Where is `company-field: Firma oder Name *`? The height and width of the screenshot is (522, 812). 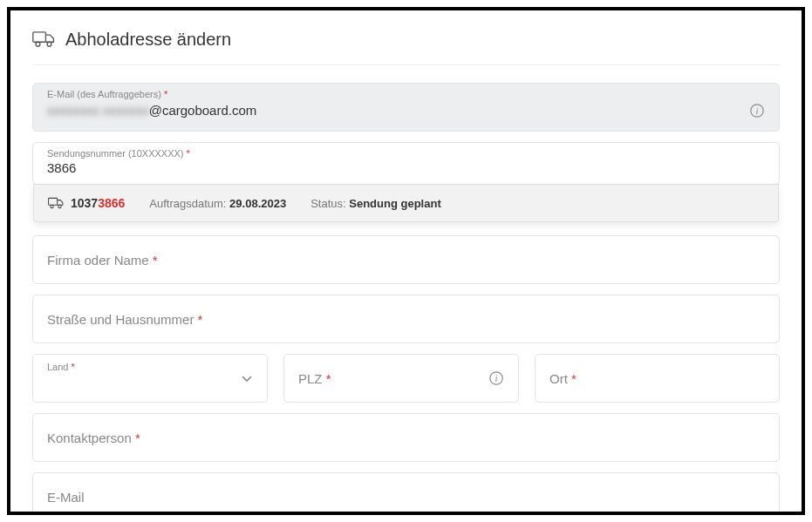
company-field: Firma oder Name * is located at coordinates (406, 260).